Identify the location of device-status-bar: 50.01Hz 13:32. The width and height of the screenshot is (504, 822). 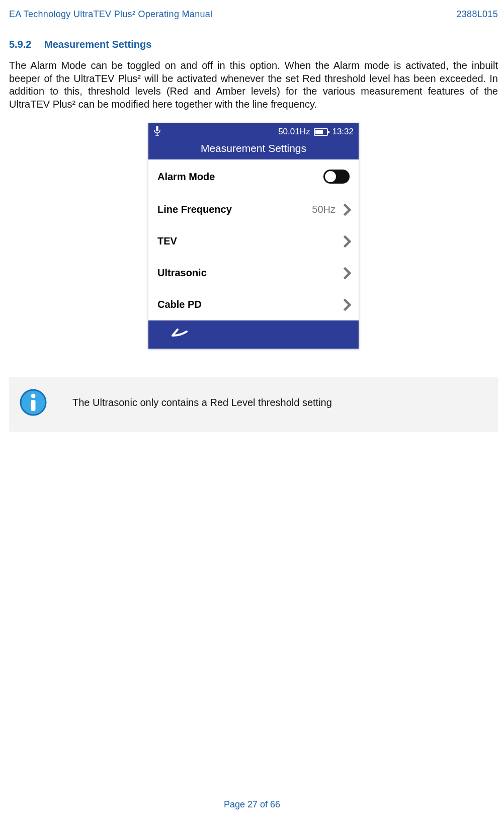
(254, 132).